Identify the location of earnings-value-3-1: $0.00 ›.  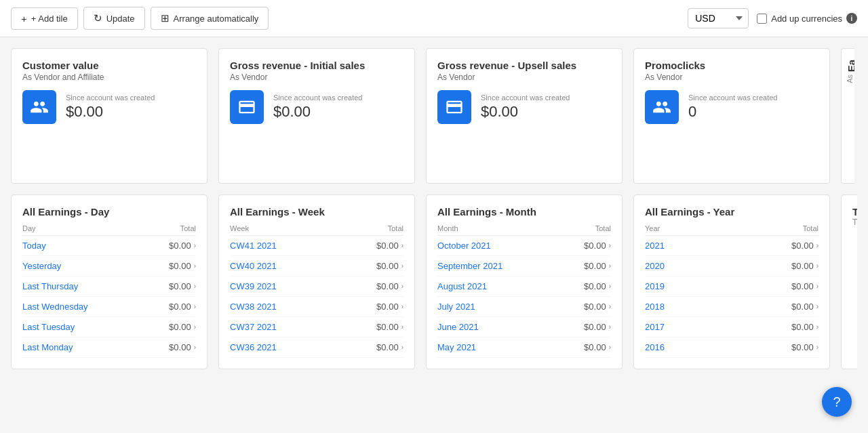
(768, 266).